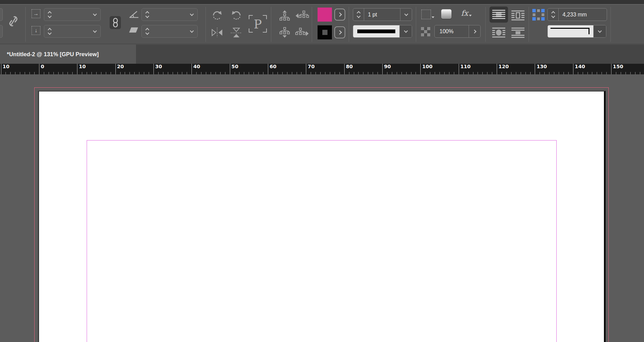 This screenshot has width=644, height=342. I want to click on width-value, so click(72, 14).